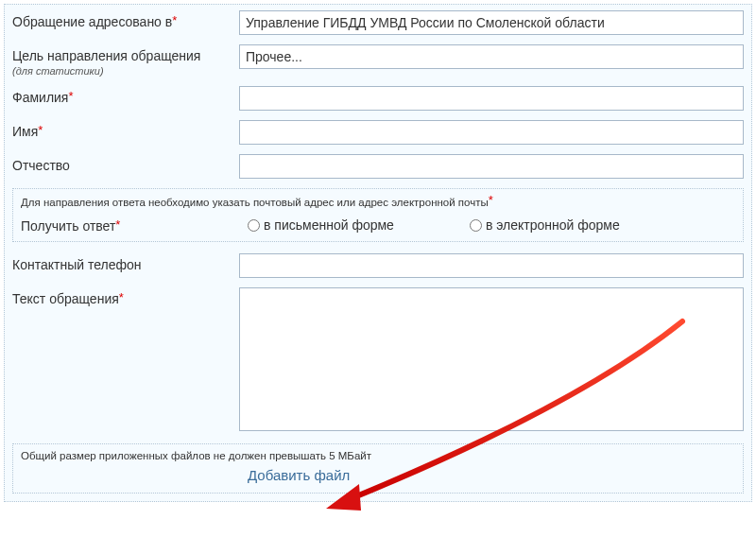  What do you see at coordinates (42, 165) in the screenshot?
I see `label-text: Отчество` at bounding box center [42, 165].